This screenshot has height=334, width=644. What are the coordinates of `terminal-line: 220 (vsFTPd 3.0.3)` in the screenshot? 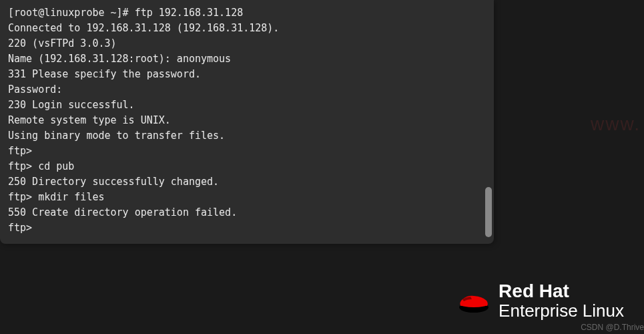 It's located at (247, 44).